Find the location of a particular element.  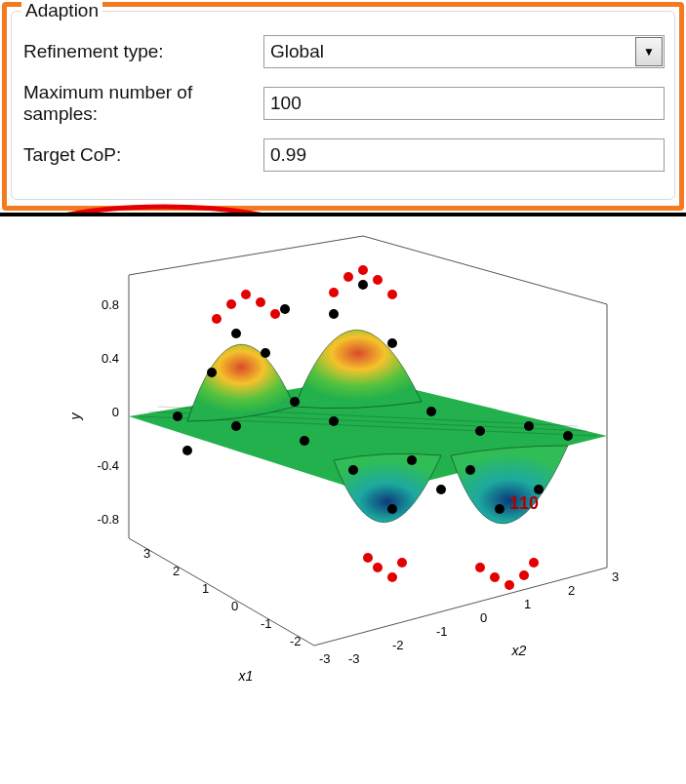

svg-text: -0.8 is located at coordinates (107, 519).